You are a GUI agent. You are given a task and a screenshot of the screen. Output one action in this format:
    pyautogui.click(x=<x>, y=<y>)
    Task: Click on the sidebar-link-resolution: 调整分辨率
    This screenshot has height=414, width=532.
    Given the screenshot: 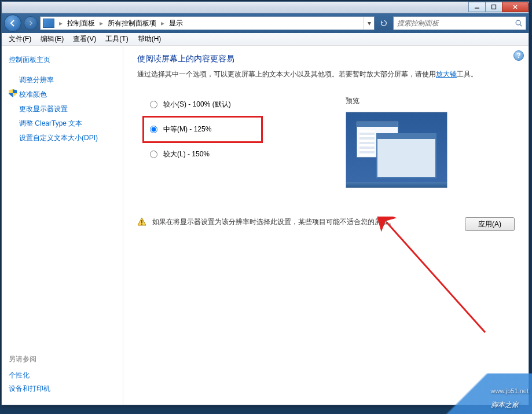 What is the action you would take?
    pyautogui.click(x=63, y=80)
    